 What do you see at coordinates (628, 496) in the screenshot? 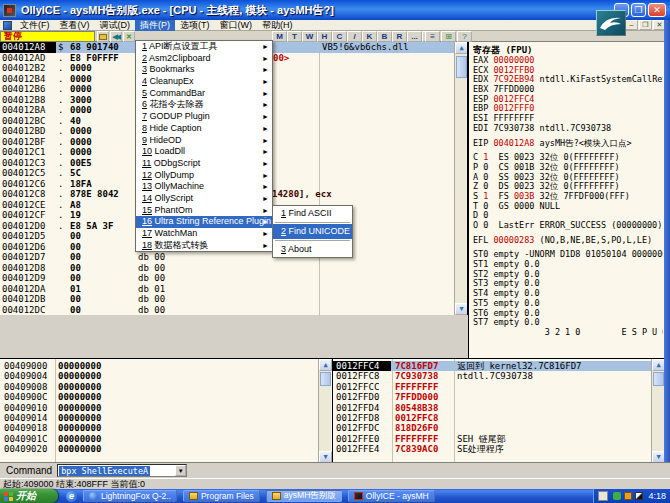
I see `lock-tray-icon` at bounding box center [628, 496].